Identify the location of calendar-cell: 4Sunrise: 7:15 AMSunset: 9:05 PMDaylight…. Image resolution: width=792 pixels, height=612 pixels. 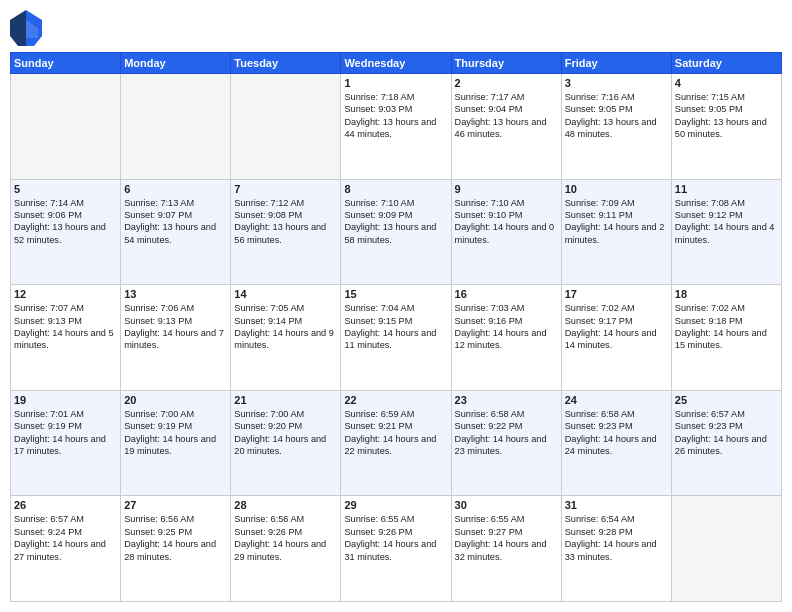
(726, 127).